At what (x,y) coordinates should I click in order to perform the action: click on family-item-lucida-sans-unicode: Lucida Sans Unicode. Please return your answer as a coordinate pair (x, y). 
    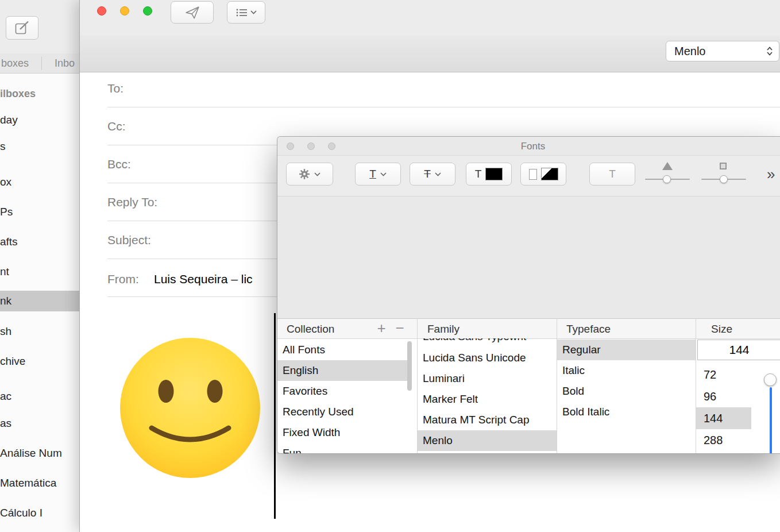
    Looking at the image, I should click on (487, 358).